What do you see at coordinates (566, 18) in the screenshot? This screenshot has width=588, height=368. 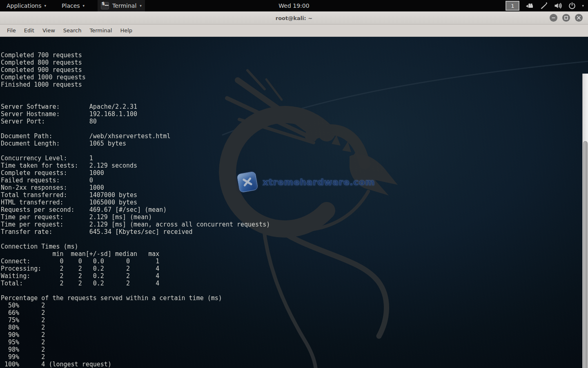 I see `maximize-button` at bounding box center [566, 18].